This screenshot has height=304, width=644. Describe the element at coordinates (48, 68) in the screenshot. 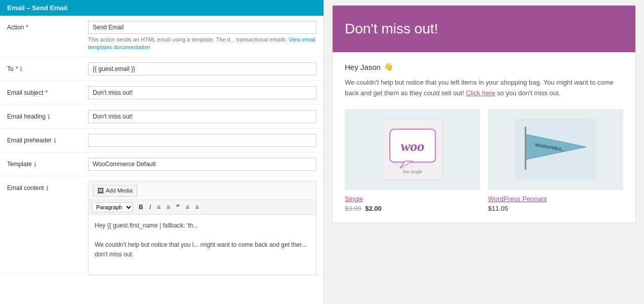

I see `to-label: To * ℹ` at that location.